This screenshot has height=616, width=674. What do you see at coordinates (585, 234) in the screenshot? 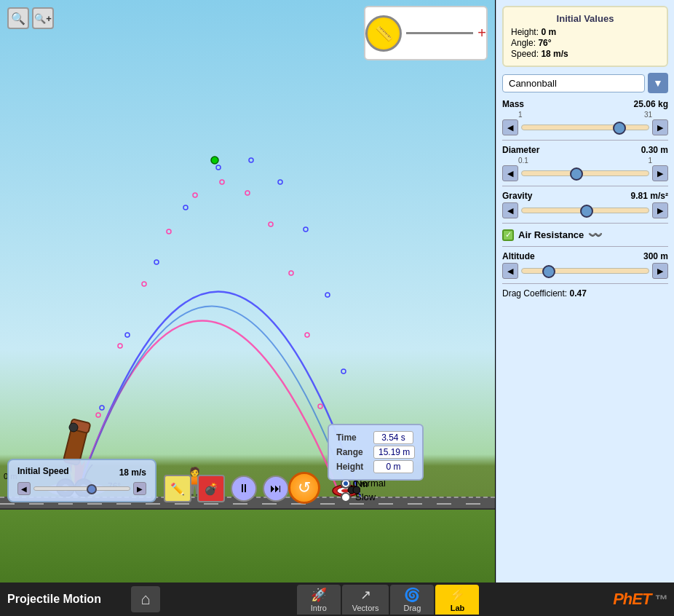
I see `air-resistance-row: ✓ Air Resistance 〰️` at bounding box center [585, 234].